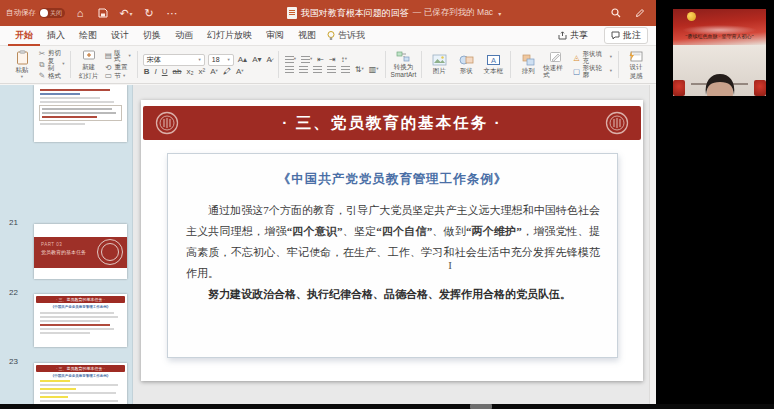 Image resolution: width=774 pixels, height=409 pixels. Describe the element at coordinates (88, 64) in the screenshot. I see `new-slide-button: 新建 幻灯片` at that location.